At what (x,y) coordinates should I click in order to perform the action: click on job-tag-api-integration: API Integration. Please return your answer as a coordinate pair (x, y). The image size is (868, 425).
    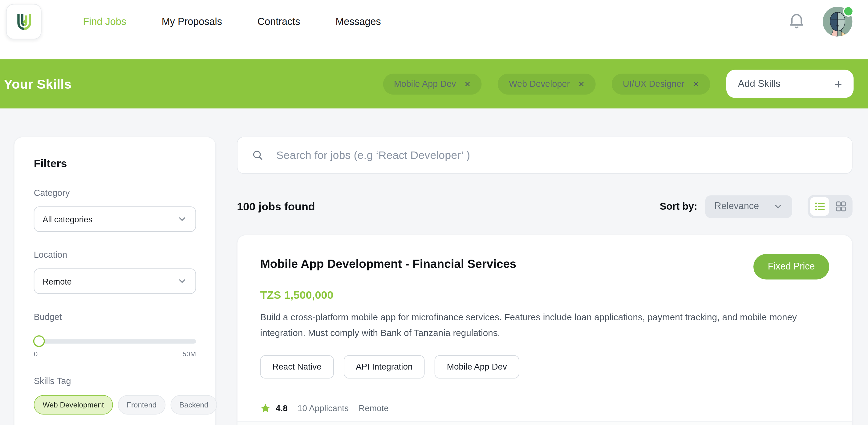
    Looking at the image, I should click on (384, 367).